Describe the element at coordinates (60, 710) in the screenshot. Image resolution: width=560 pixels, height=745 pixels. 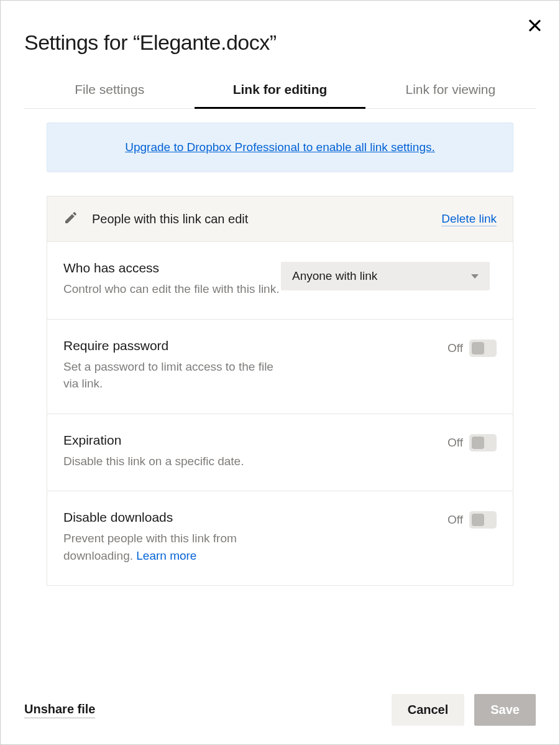
I see `unshare-file-link: Unshare file` at that location.